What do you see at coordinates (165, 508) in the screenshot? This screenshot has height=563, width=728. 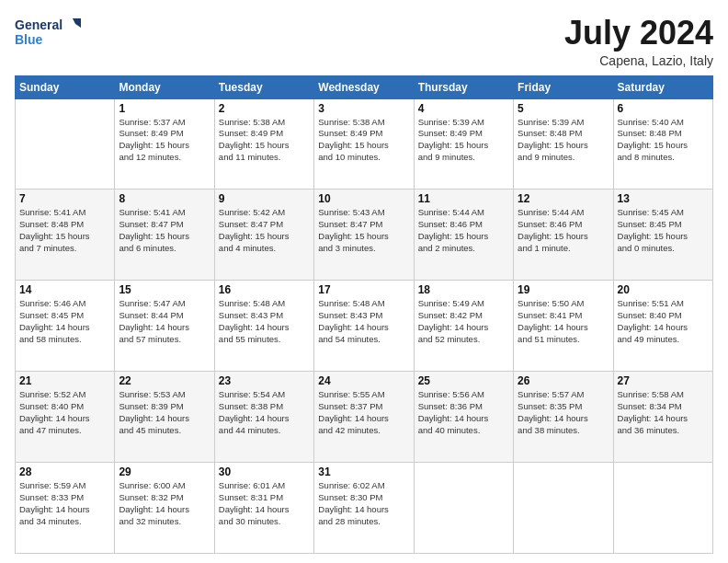 I see `calendar-cell: 29Sunrise: 6:00 AM Sunset: 8:32 PM Dayli…` at bounding box center [165, 508].